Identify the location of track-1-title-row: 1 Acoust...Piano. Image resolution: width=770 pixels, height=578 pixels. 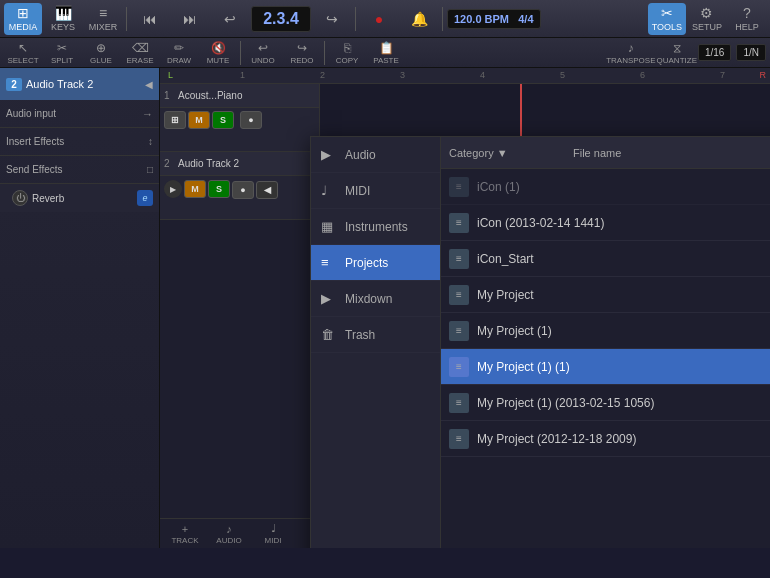
(240, 96).